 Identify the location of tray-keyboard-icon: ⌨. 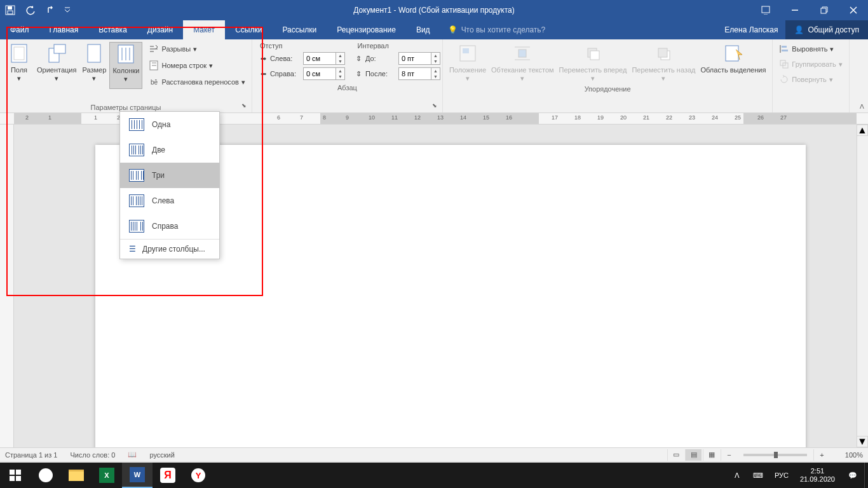
(758, 475).